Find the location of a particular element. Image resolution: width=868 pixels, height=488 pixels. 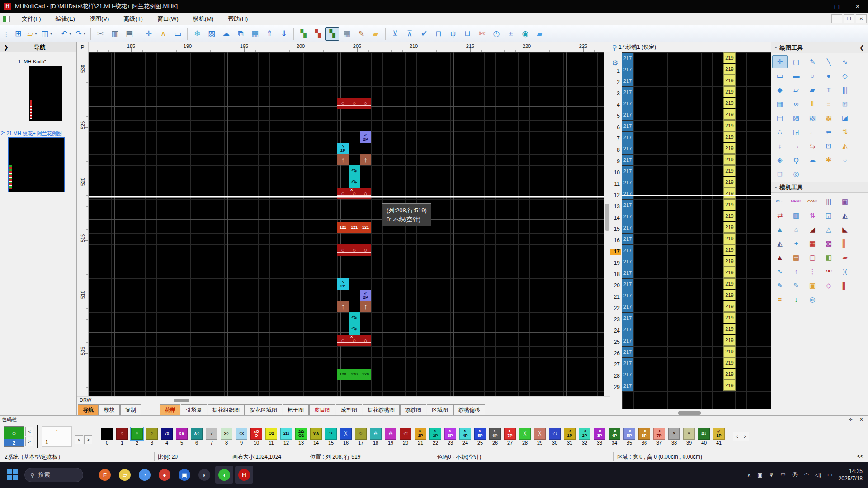

needle-tool-1-button: ⊻ is located at coordinates (395, 34).